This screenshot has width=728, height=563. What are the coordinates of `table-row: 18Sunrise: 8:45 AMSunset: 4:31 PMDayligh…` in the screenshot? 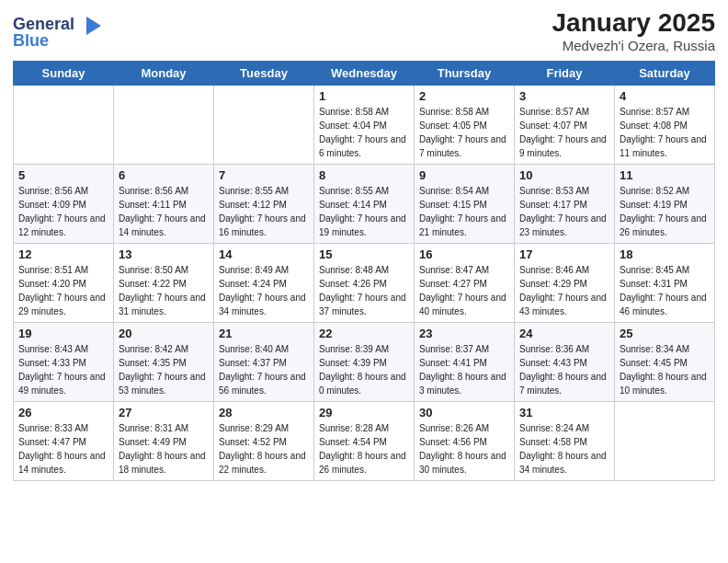 It's located at (665, 283).